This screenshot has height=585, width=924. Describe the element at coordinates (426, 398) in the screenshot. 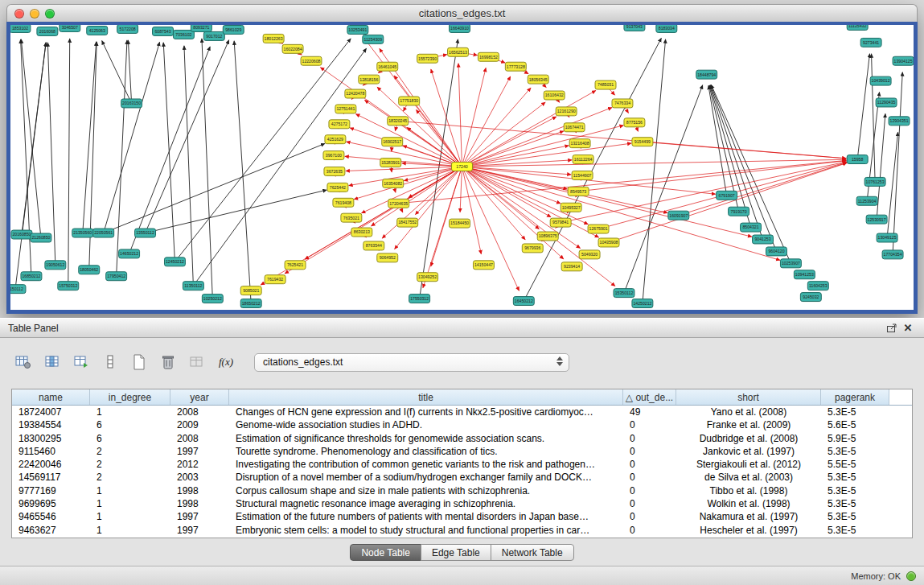

I see `column-header-title: title` at that location.